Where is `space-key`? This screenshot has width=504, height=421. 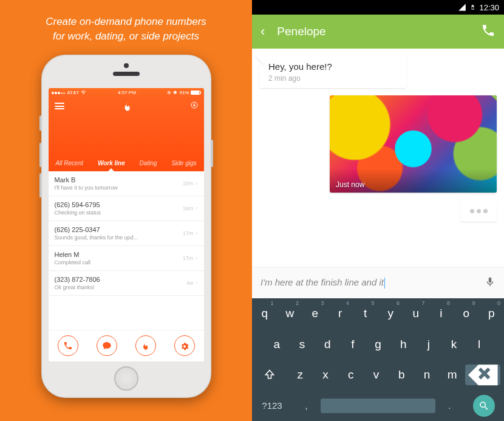 space-key is located at coordinates (378, 406).